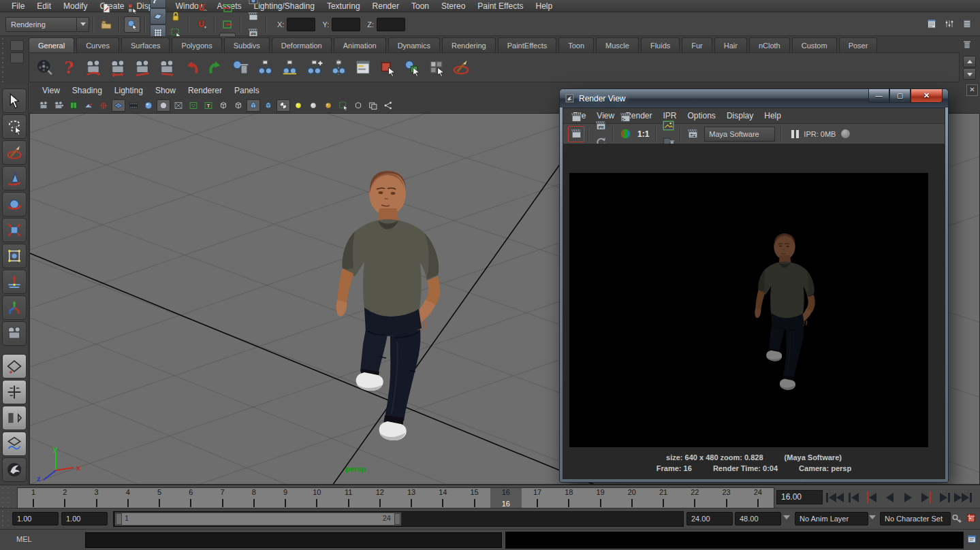 The width and height of the screenshot is (980, 550). Describe the element at coordinates (373, 106) in the screenshot. I see `two-panes-button` at that location.